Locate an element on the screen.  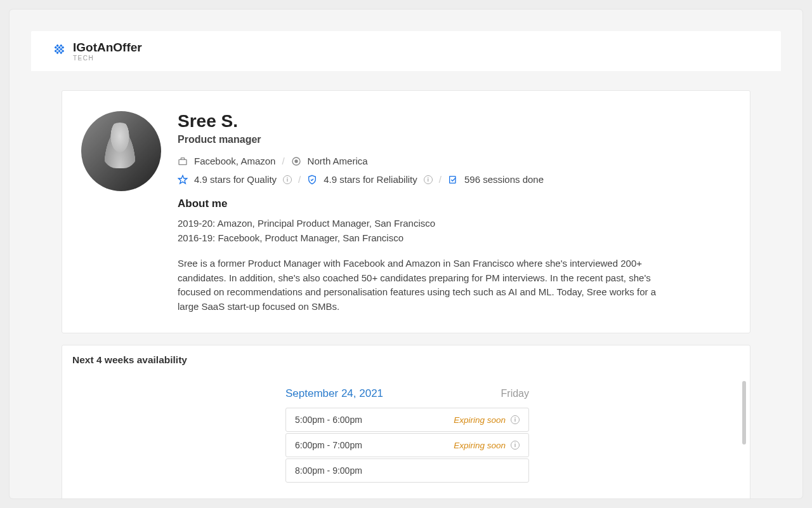
day-header: September 25, 2021 Saturday is located at coordinates (407, 498).